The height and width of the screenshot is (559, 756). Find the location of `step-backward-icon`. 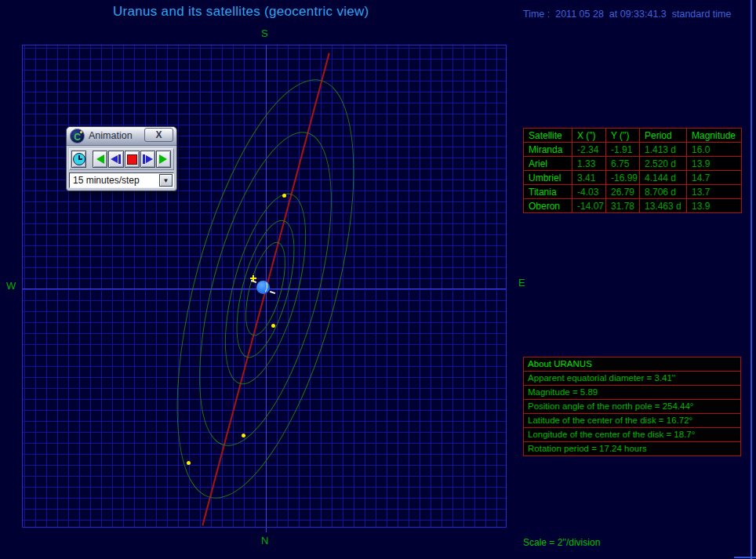

step-backward-icon is located at coordinates (116, 159).